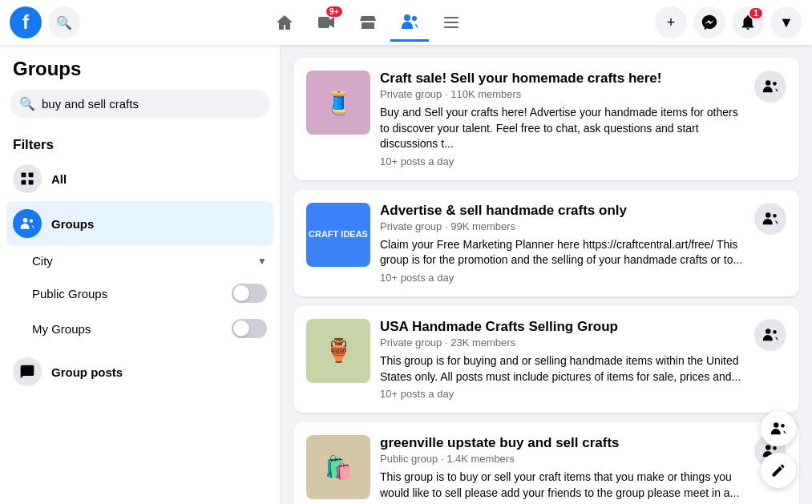 The width and height of the screenshot is (812, 504). Describe the element at coordinates (26, 22) in the screenshot. I see `fb-letter: f` at that location.